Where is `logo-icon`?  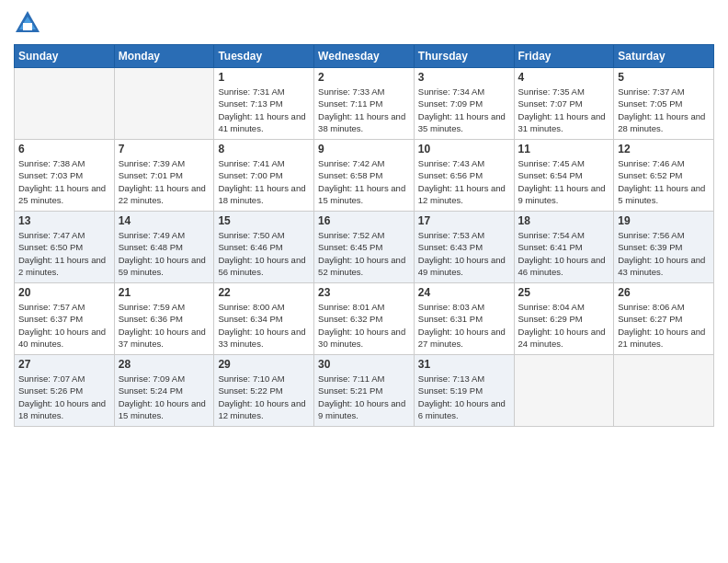 logo-icon is located at coordinates (28, 23).